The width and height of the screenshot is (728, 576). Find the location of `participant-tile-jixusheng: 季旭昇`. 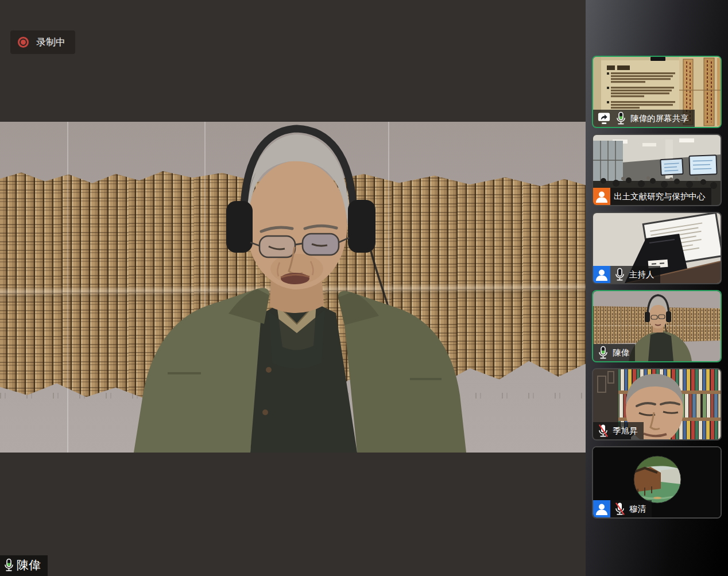

participant-tile-jixusheng: 季旭昇 is located at coordinates (657, 404).